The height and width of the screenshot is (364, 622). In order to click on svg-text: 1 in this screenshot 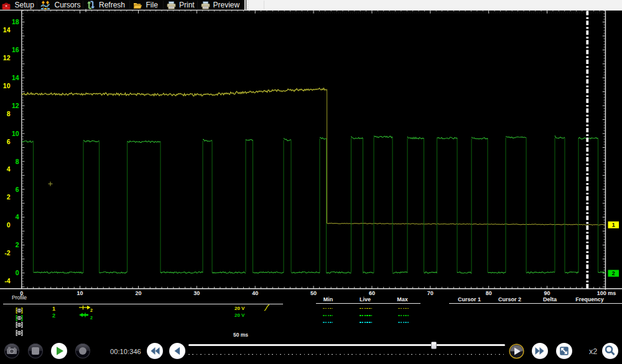, I will do `click(613, 225)`.